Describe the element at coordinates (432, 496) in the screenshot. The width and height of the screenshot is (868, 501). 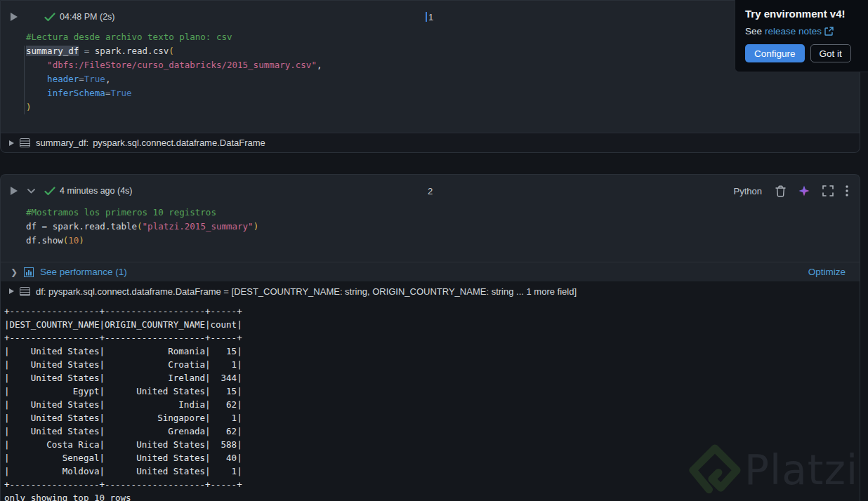
I see `output-footer-note: only showing top 10 rows` at that location.